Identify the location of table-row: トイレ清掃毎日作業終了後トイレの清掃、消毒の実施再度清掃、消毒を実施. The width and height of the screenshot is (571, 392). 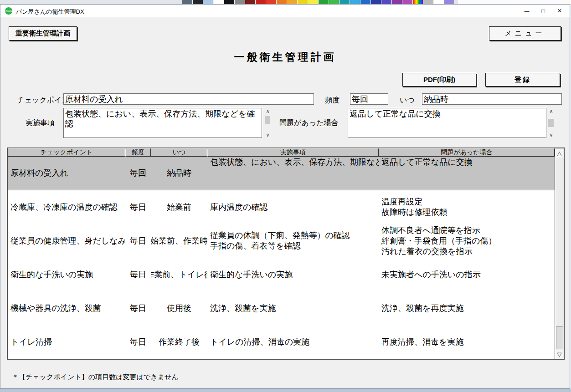
(286, 342).